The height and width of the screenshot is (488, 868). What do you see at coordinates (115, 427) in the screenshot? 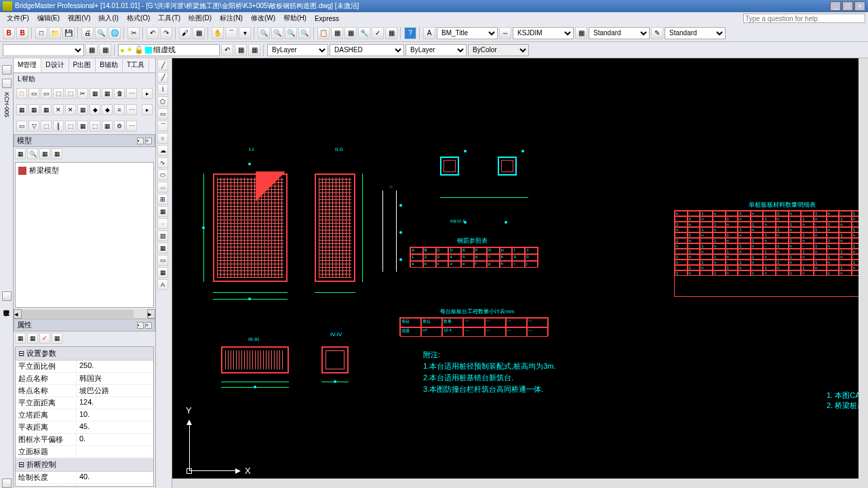
I see `prop-val: 45.` at bounding box center [115, 427].